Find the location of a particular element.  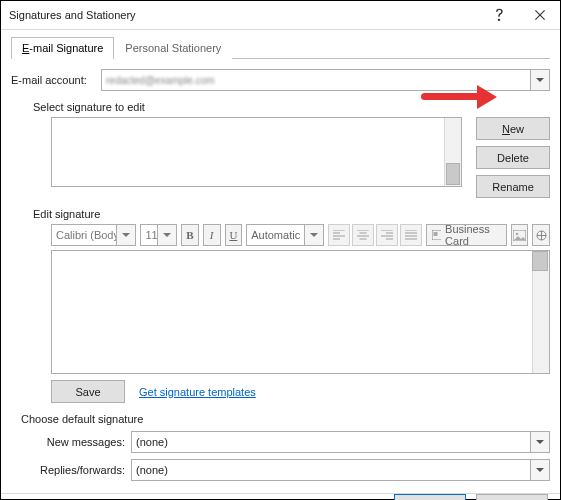

tabstrip: E-mail Signature Personal Stationery is located at coordinates (280, 48).